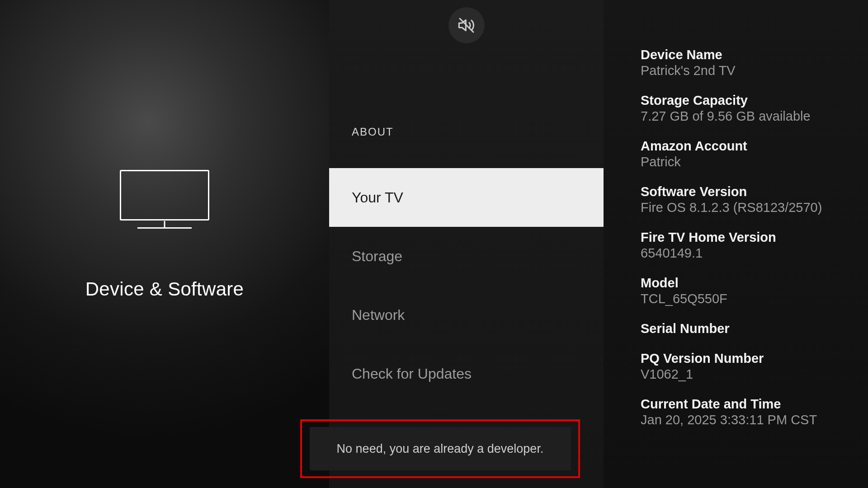 This screenshot has height=488, width=868. Describe the element at coordinates (467, 25) in the screenshot. I see `speaker-muted-icon` at that location.